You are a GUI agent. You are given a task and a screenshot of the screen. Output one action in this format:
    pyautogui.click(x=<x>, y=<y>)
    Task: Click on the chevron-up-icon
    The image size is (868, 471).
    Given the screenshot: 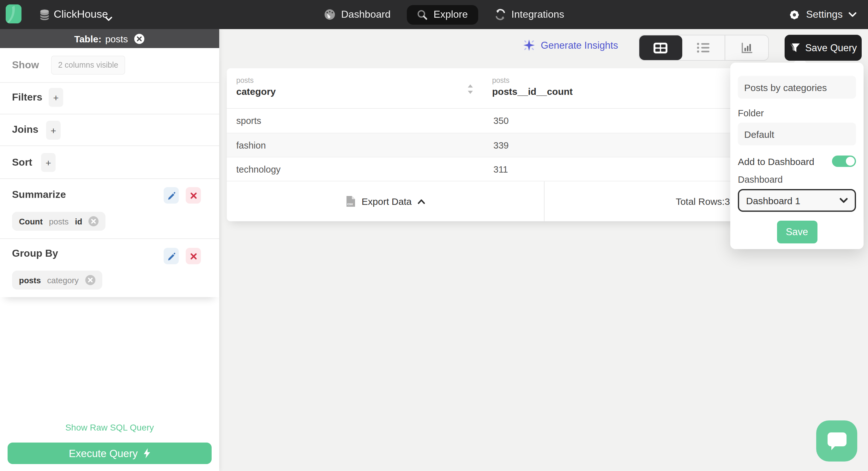 What is the action you would take?
    pyautogui.click(x=421, y=202)
    